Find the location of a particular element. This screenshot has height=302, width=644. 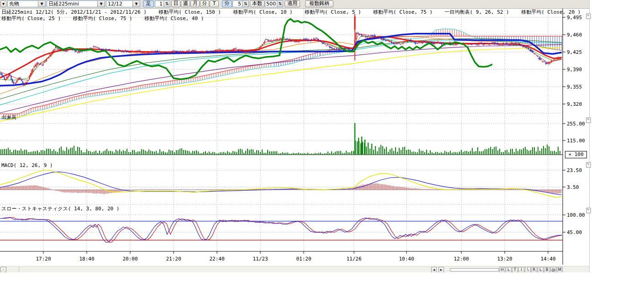

bottom-tool-button-9: M is located at coordinates (560, 270).